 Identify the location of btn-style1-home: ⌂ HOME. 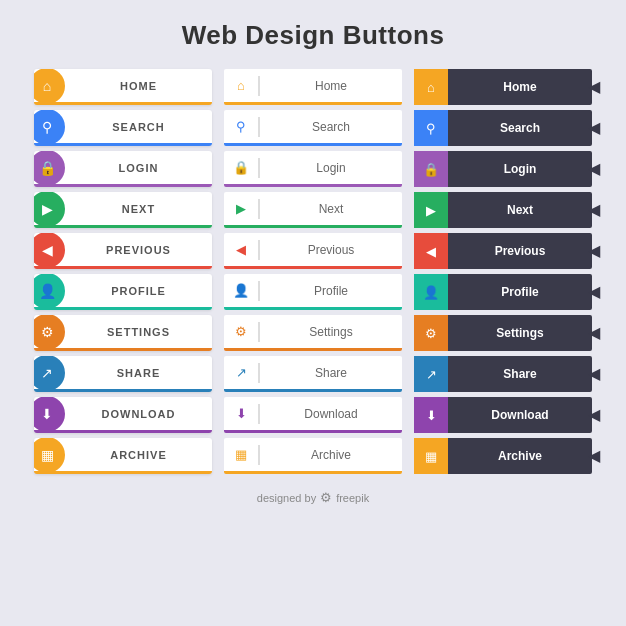
(123, 87).